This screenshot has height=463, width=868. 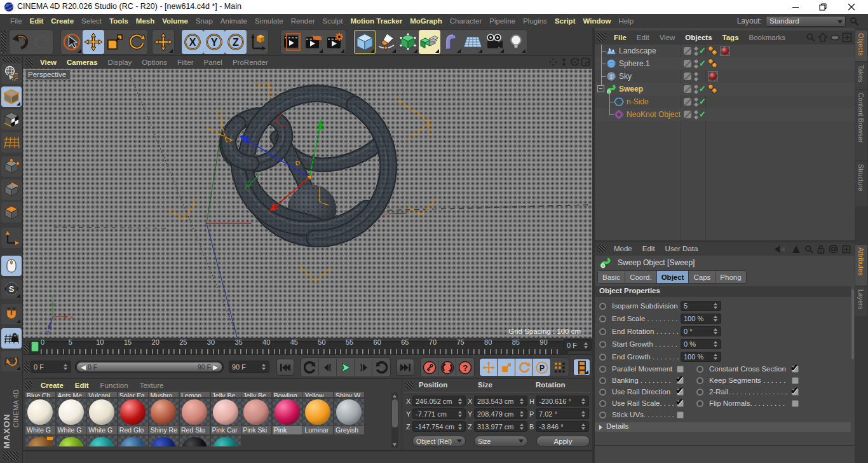 I want to click on zoom-view-icon, so click(x=564, y=62).